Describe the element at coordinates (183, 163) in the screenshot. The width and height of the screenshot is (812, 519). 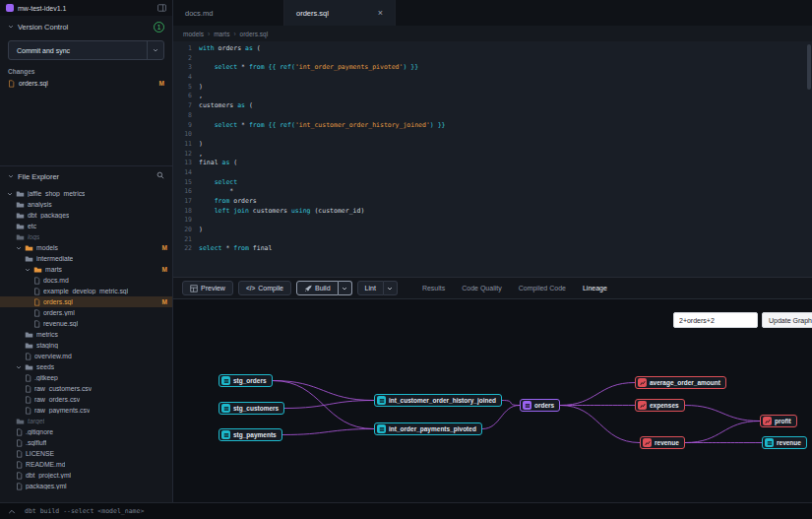
I see `line-number: 13` at that location.